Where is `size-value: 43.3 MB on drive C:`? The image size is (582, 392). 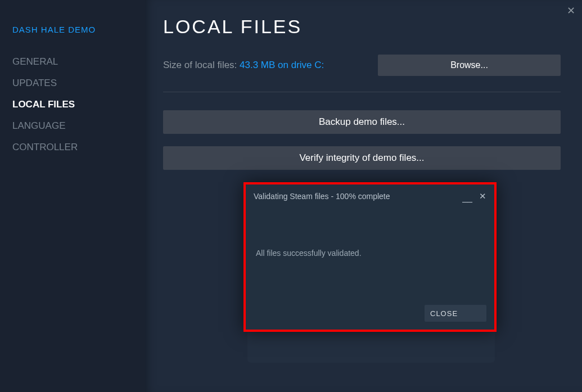
size-value: 43.3 MB on drive C: is located at coordinates (282, 65).